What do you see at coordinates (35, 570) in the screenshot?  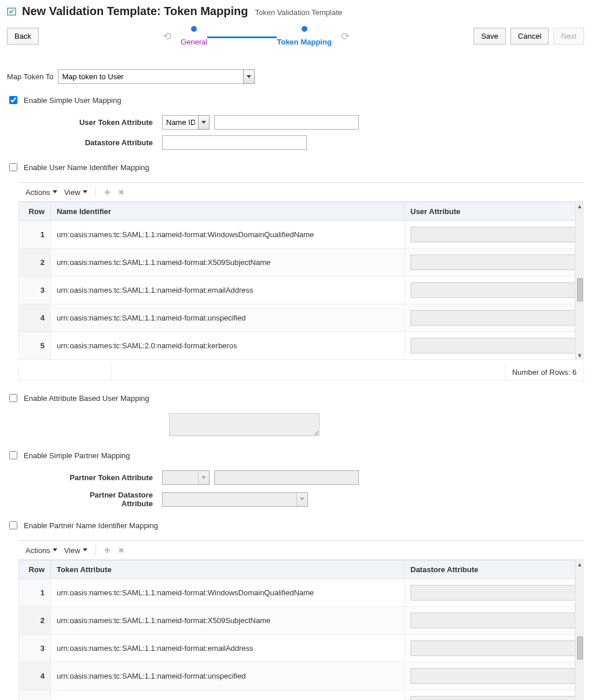 I see `table2-col-row: Row` at bounding box center [35, 570].